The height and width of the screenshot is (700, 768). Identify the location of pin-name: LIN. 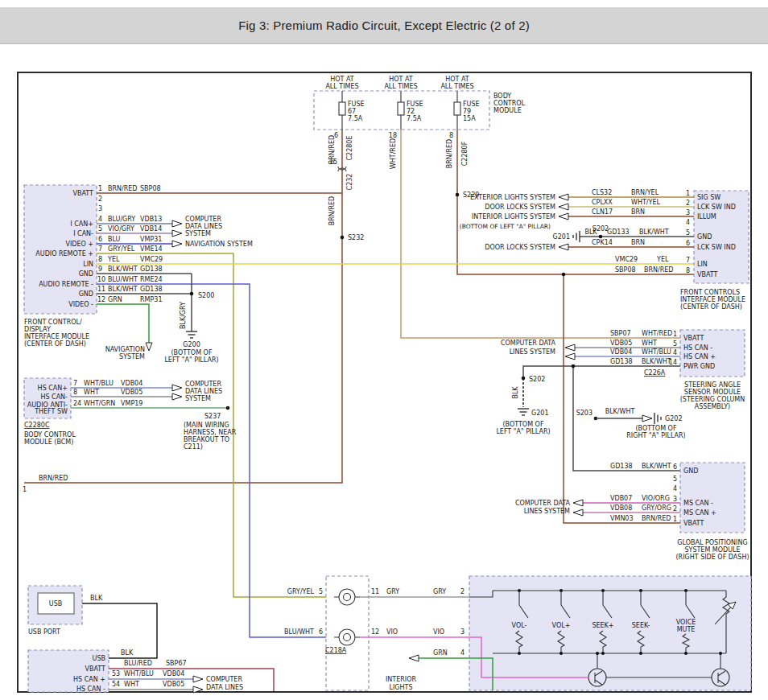
(702, 264).